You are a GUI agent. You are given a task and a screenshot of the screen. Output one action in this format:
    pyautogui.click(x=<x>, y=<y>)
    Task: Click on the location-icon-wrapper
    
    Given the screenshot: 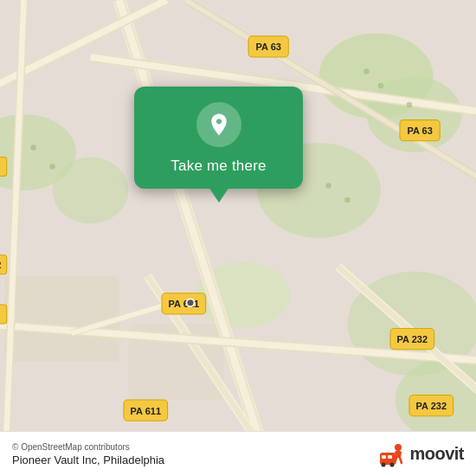 What is the action you would take?
    pyautogui.click(x=219, y=125)
    